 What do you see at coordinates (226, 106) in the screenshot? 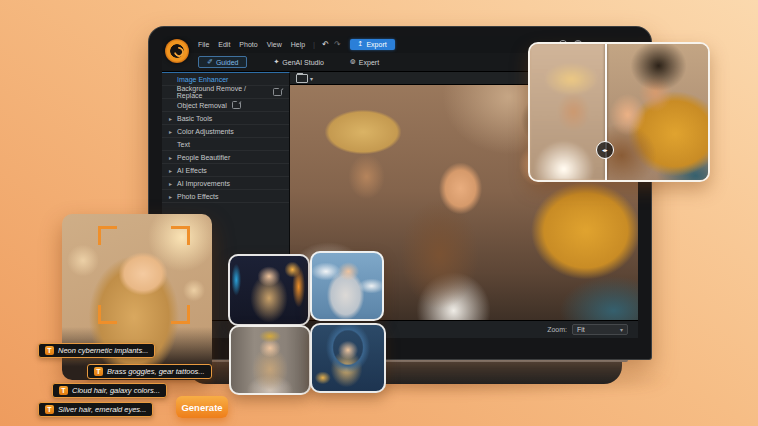
I see `sidebar-item-object-removal: Object Removal` at bounding box center [226, 106].